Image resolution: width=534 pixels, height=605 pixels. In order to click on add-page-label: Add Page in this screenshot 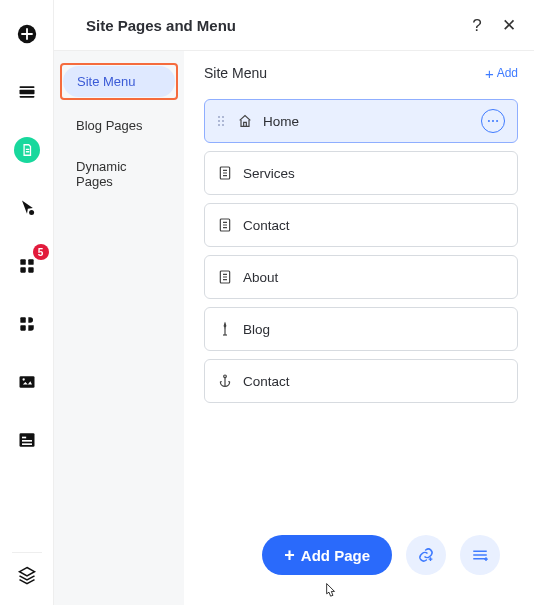, I will do `click(336, 556)`.